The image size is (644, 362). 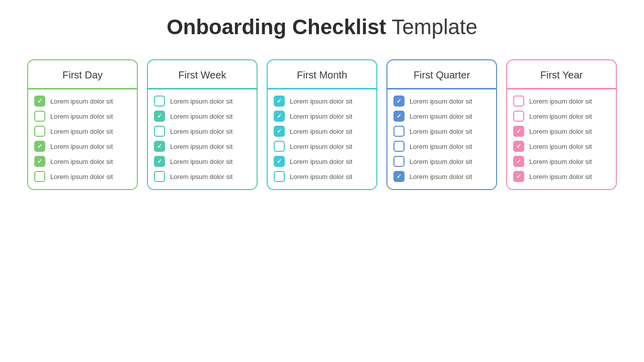 I want to click on column-first-quarter: First Quarter✓Lorem ipsum dolor sit✓Lore…, so click(x=442, y=125).